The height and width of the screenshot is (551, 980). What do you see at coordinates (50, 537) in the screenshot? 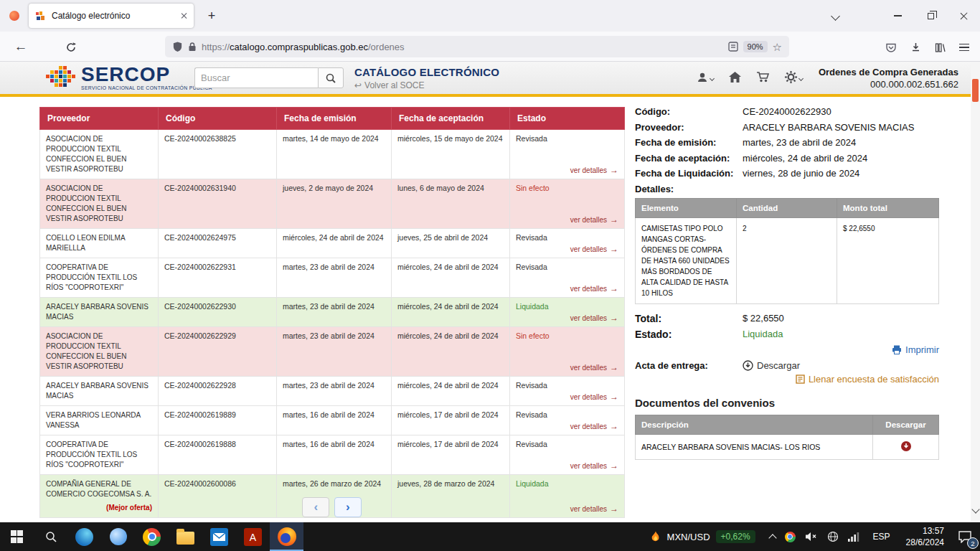
I see `taskbar-search-button` at bounding box center [50, 537].